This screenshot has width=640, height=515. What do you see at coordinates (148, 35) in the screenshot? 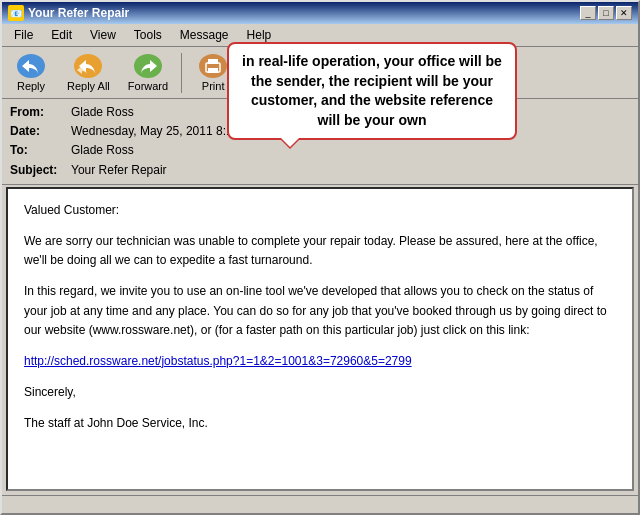
I see `menu-tools: Tools` at bounding box center [148, 35].